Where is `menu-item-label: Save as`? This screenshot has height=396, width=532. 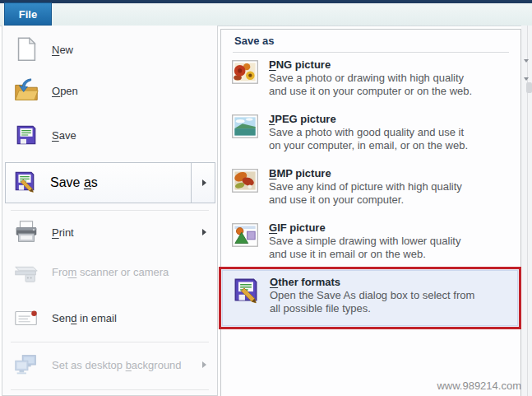
menu-item-label: Save as is located at coordinates (74, 183).